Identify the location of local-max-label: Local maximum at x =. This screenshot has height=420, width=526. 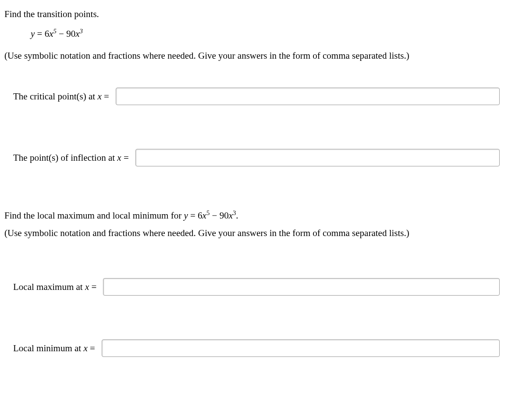
(55, 287).